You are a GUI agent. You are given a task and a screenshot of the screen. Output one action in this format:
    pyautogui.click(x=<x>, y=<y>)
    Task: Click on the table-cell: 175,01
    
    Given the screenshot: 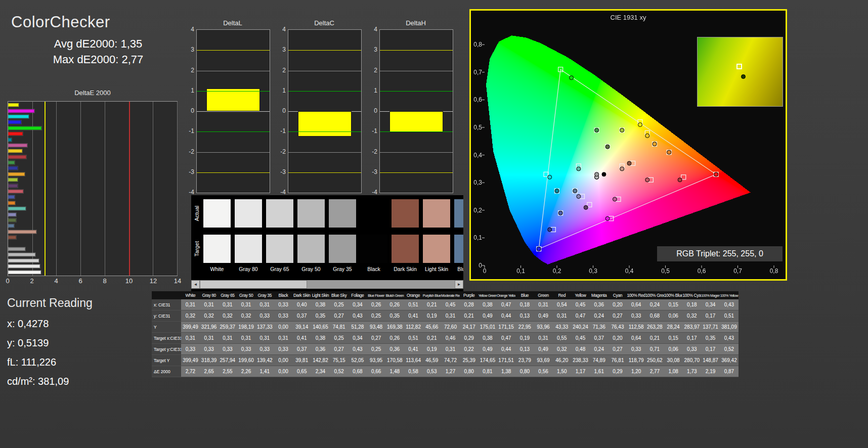 What is the action you would take?
    pyautogui.click(x=488, y=327)
    